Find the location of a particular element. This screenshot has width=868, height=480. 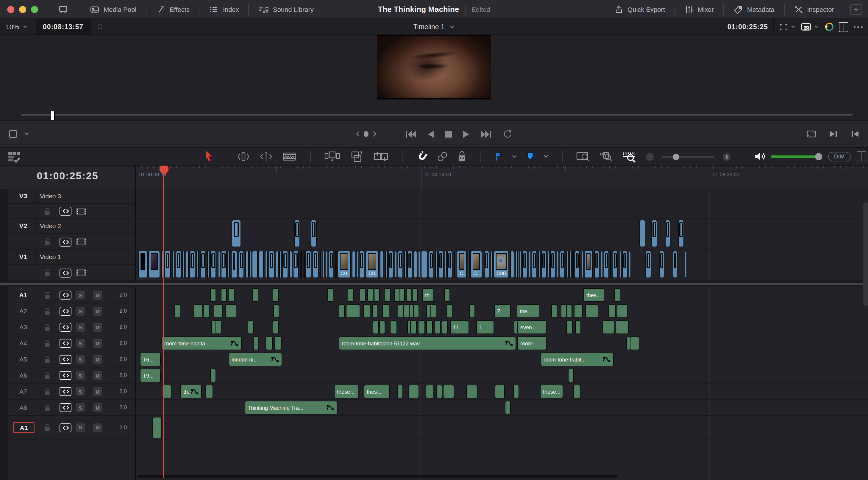

audio-lane-A8: Thinking Machine Tra... is located at coordinates (501, 408).